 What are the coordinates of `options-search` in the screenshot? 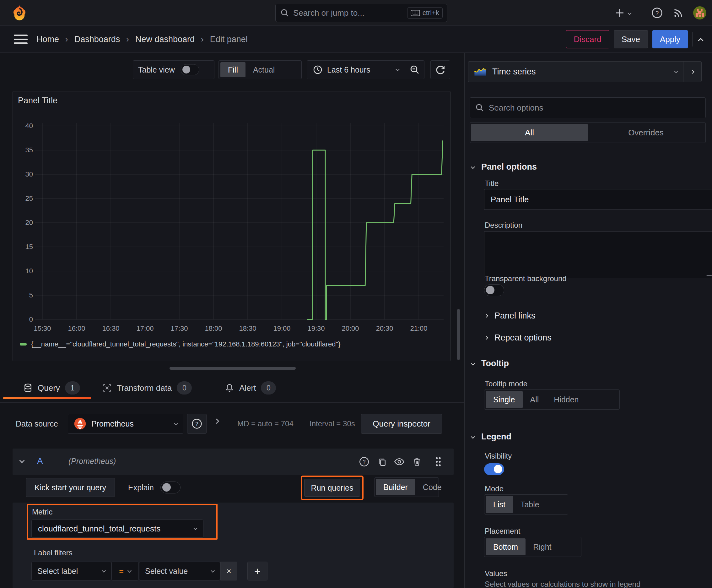 It's located at (588, 108).